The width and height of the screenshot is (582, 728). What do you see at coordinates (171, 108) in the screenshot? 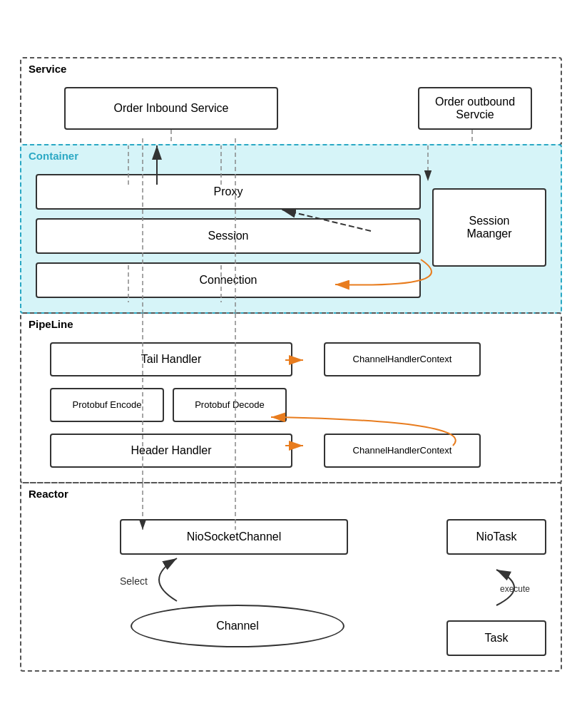
I see `order-inbound-box: Order Inbound Service` at bounding box center [171, 108].